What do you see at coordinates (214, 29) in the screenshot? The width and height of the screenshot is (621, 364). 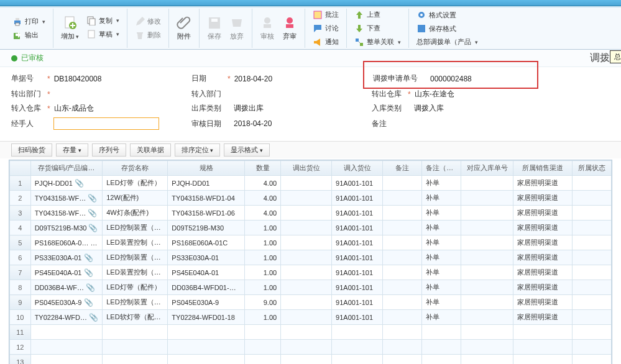 I see `save-button: 保存` at bounding box center [214, 29].